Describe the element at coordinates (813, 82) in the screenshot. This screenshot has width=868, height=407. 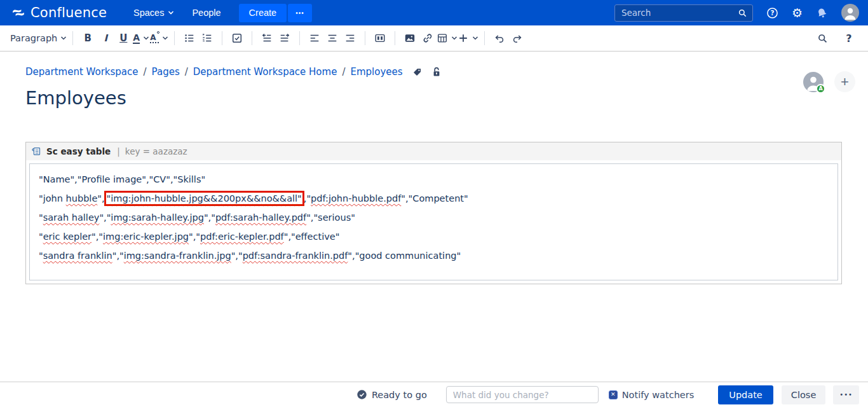
I see `contributor-avatar: A` at that location.